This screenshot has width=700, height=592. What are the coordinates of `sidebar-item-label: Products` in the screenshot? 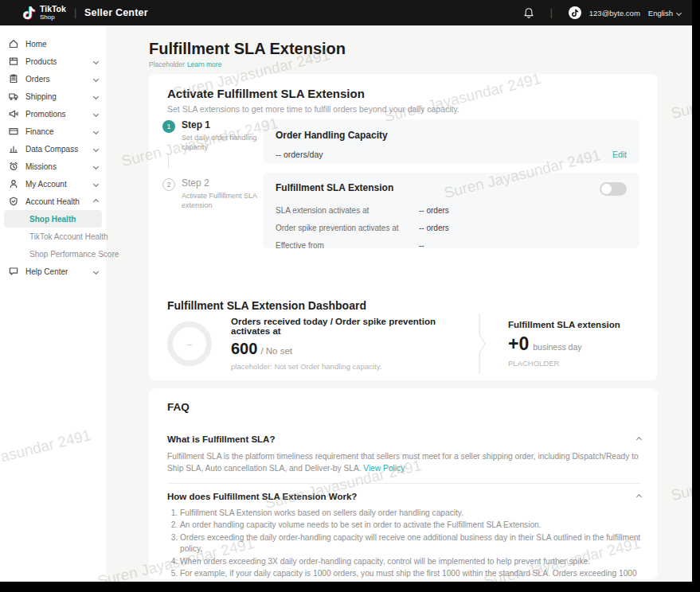 It's located at (41, 62).